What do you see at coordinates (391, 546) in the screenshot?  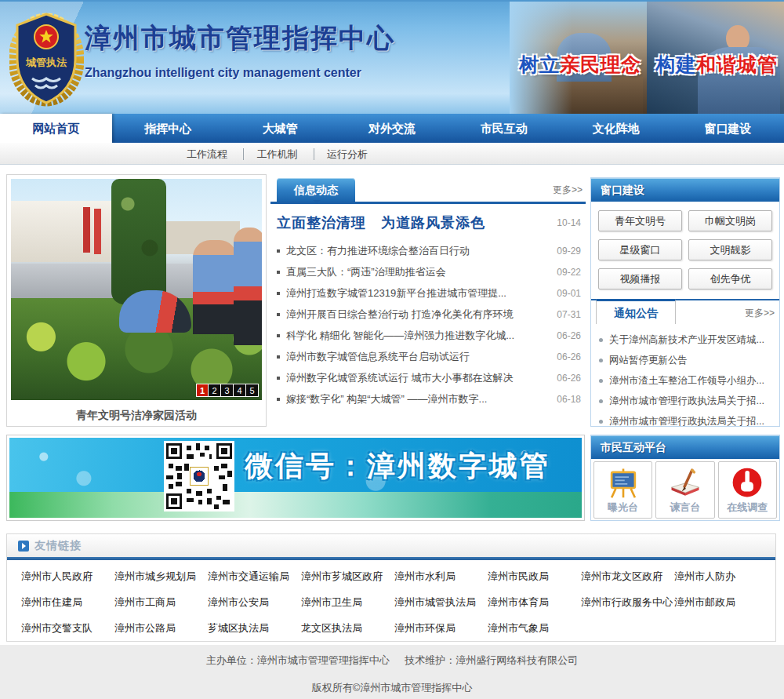 I see `friendly-links-header: 友情链接` at bounding box center [391, 546].